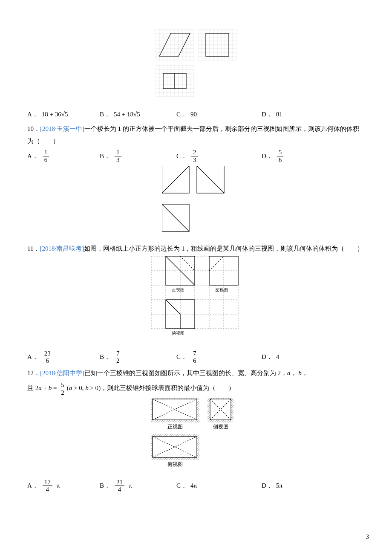 The width and height of the screenshot is (392, 555). What do you see at coordinates (280, 486) in the screenshot?
I see `q12-opt-d: 5π` at bounding box center [280, 486].